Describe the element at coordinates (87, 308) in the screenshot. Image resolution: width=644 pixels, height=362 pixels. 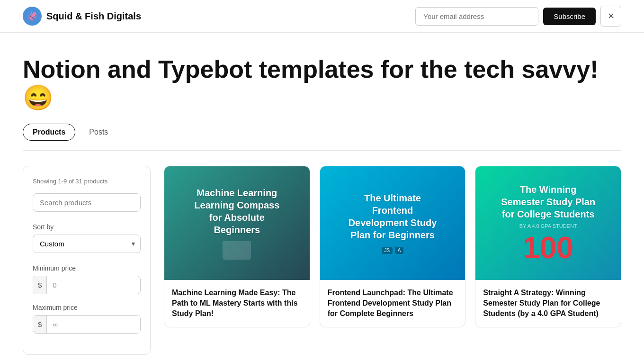
I see `max-price-label: Maximum price` at that location.